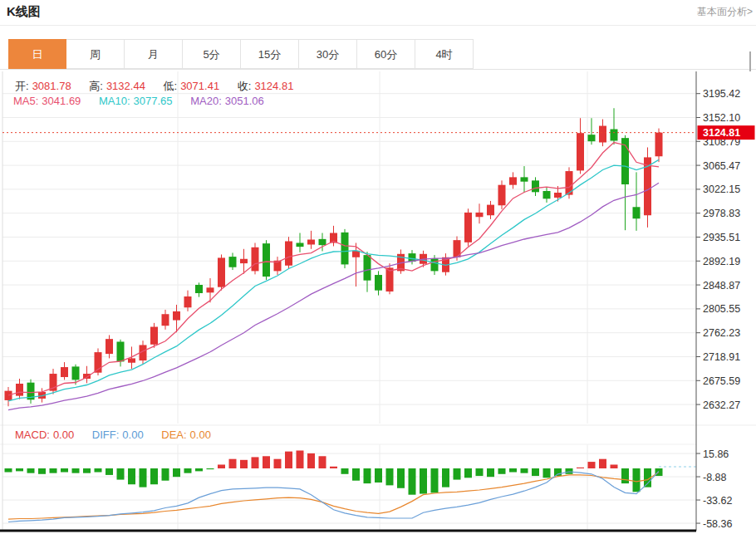 This screenshot has width=756, height=534. I want to click on ma20-value: 3051.06, so click(244, 101).